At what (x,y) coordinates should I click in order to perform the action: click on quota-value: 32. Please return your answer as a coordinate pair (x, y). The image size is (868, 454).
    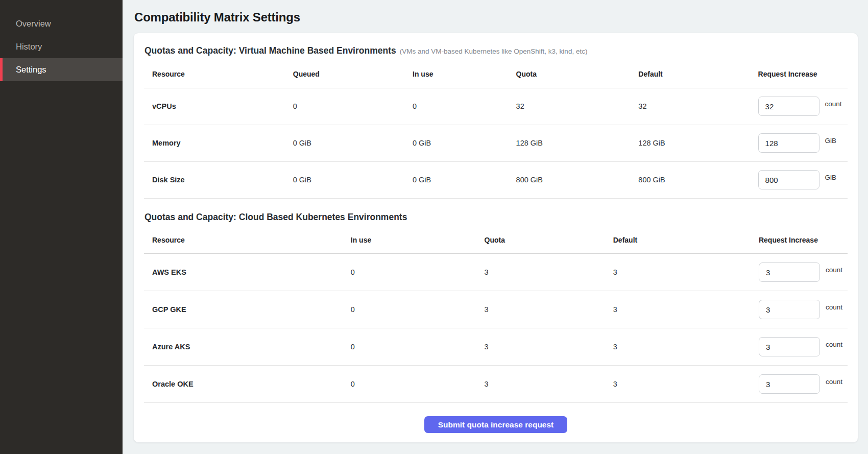
    Looking at the image, I should click on (577, 106).